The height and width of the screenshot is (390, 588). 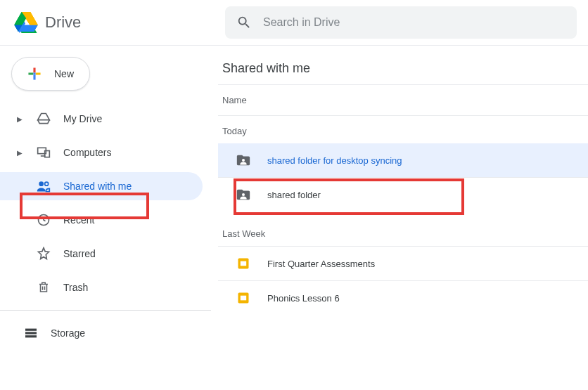 I want to click on storage-icon, so click(x=31, y=333).